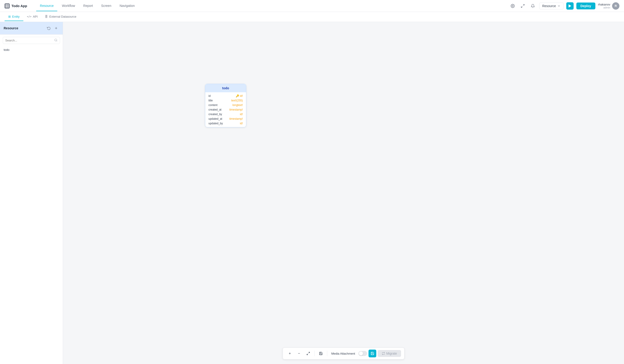 The image size is (624, 364). I want to click on sidebar-item-todo: todo, so click(31, 50).